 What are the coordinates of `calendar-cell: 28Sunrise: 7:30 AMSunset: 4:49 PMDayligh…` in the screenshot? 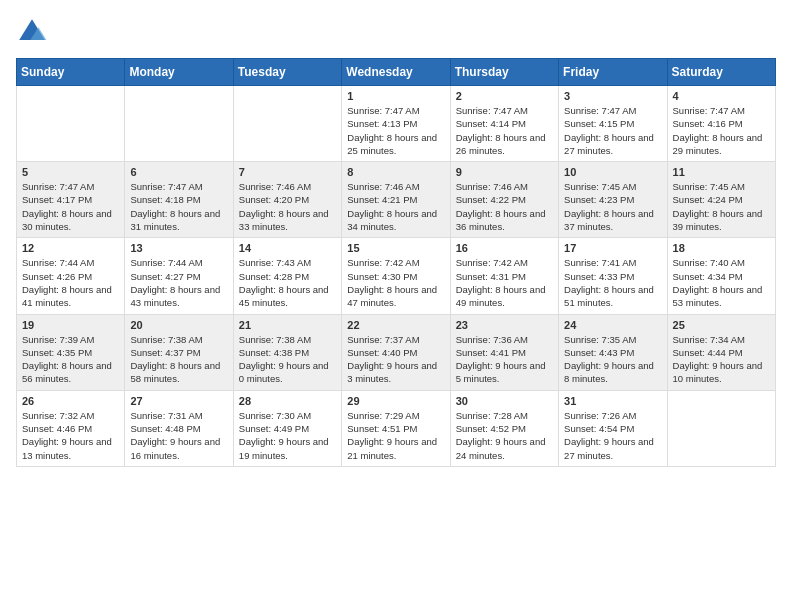 It's located at (287, 428).